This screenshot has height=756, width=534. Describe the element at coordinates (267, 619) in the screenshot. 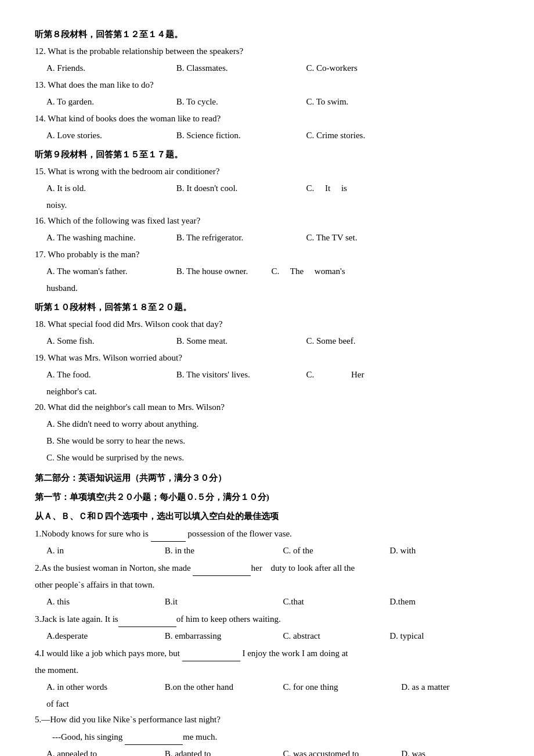

I see `q3: 3.Jack is late again. It is of him to ke…` at that location.